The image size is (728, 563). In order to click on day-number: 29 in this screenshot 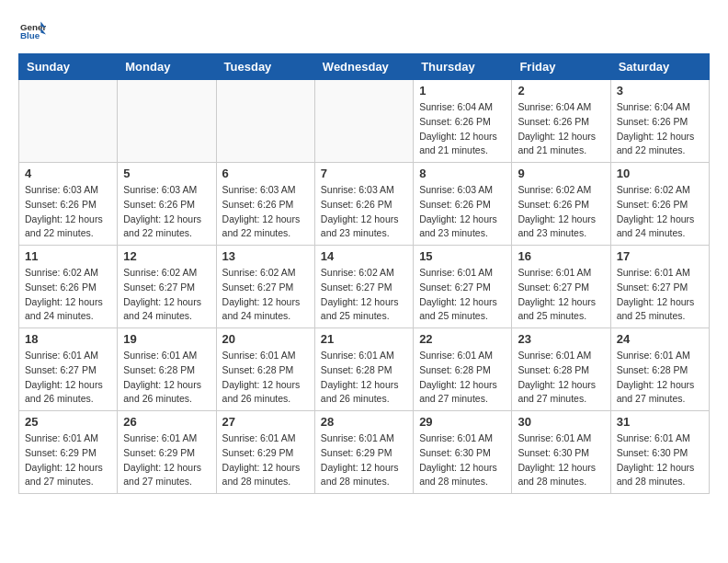, I will do `click(462, 421)`.